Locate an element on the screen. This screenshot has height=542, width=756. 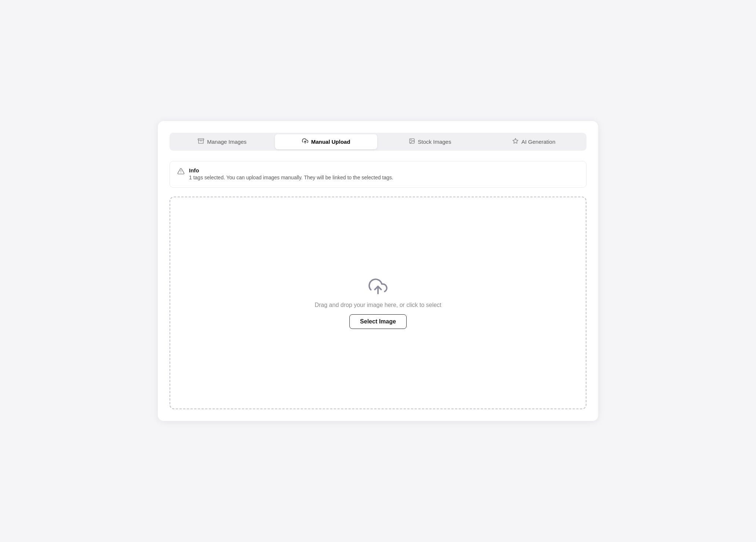
tab-bar: Manage Images Manual Upload Stock Im is located at coordinates (378, 142).